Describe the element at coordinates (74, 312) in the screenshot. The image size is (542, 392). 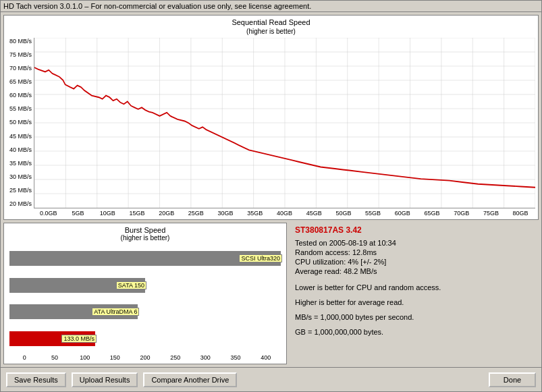
I see `burst-bar: ATA UltraDMA 6` at that location.